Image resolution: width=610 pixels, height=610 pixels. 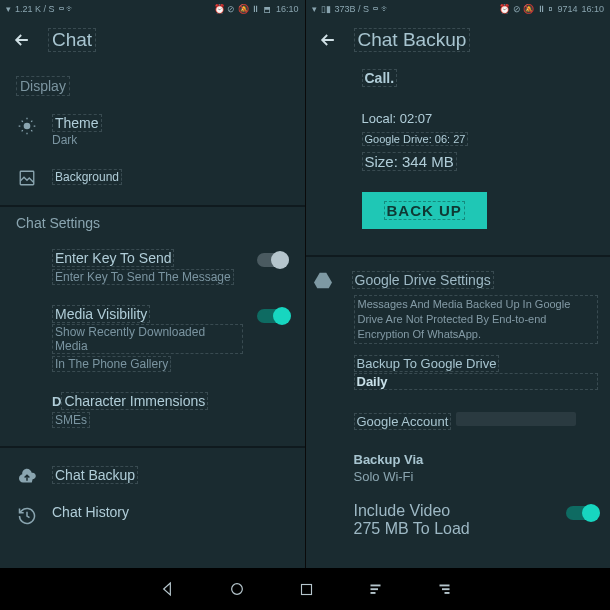 I want to click on android-nav-bar, so click(x=305, y=589).